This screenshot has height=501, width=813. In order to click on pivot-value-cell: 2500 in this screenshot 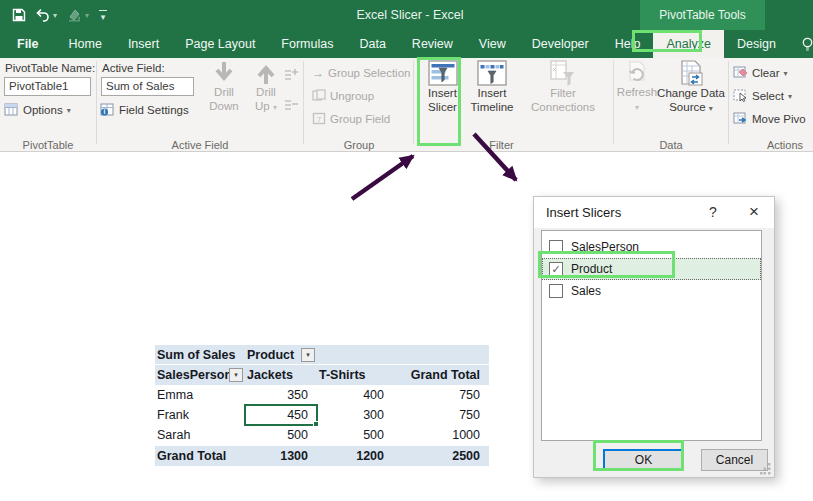, I will do `click(441, 456)`.